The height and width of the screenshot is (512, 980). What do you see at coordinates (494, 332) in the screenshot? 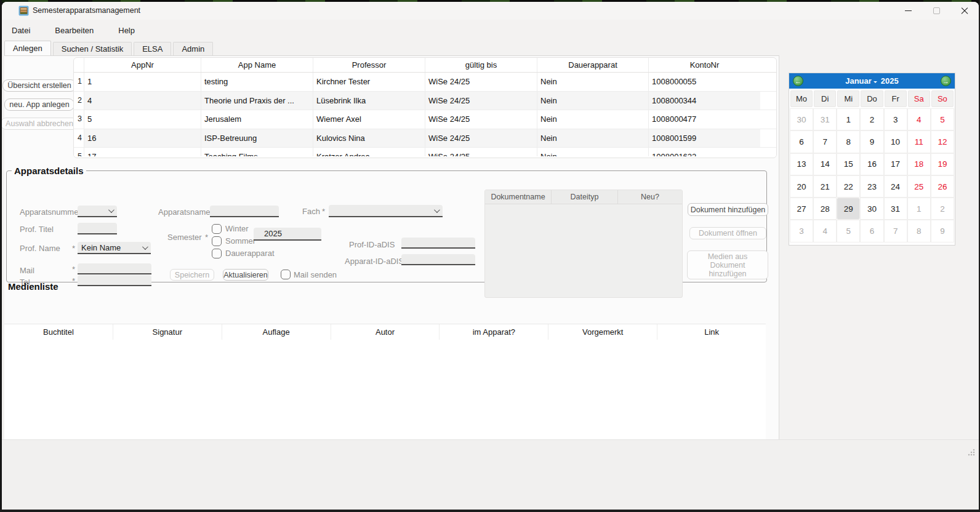
I see `media-column-im-apparat: im Apparat?` at bounding box center [494, 332].